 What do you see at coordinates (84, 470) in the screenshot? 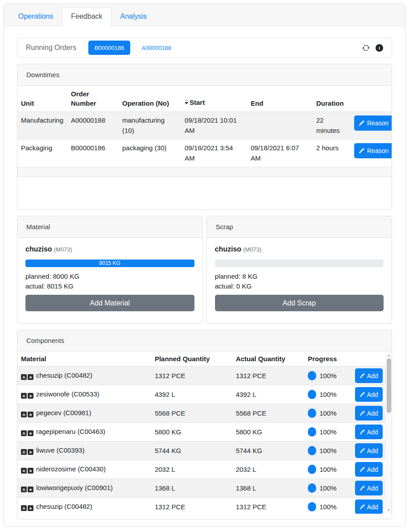
I see `cell-material: A ★ niderozosime (C00430)` at bounding box center [84, 470].